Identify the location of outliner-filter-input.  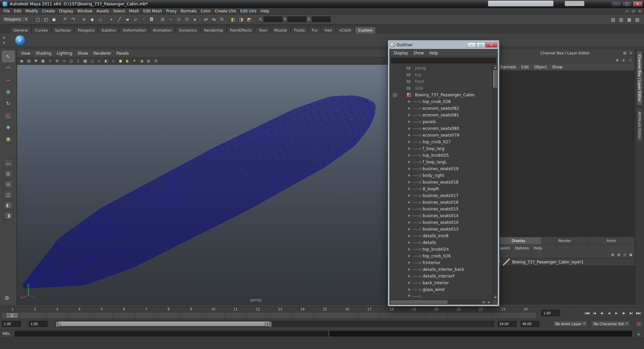
(443, 60).